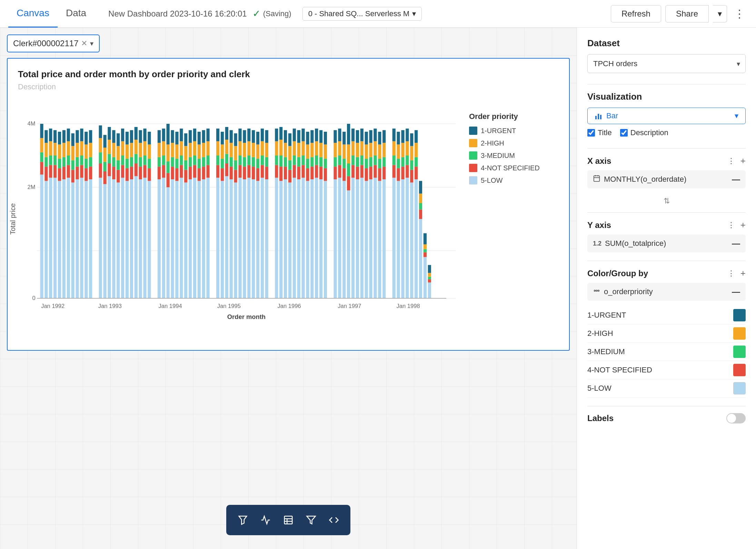 This screenshot has width=756, height=549. Describe the element at coordinates (591, 133) in the screenshot. I see `title-checkbox` at that location.